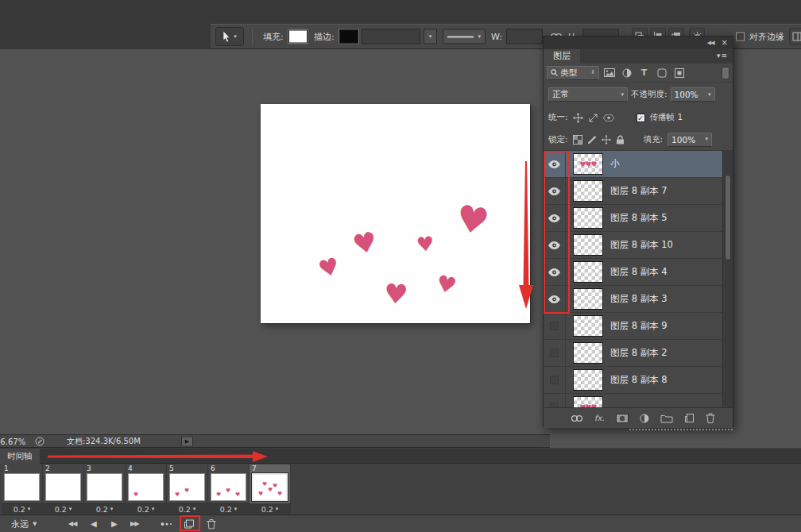 The width and height of the screenshot is (801, 532). I want to click on align-edges-checkbox, so click(741, 37).